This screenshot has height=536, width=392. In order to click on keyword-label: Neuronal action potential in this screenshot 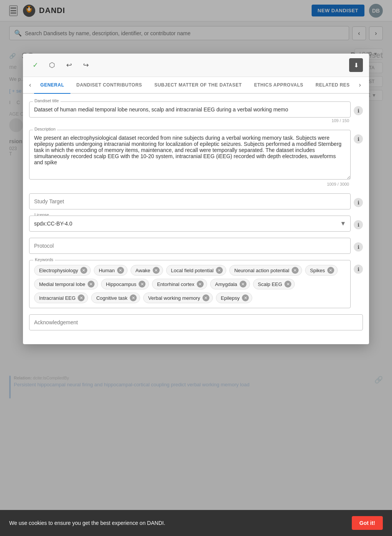, I will do `click(262, 270)`.